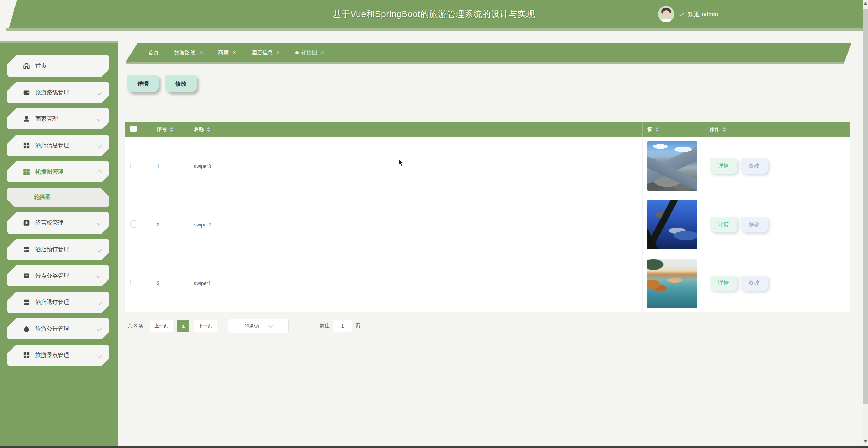 The image size is (868, 448). What do you see at coordinates (688, 14) in the screenshot?
I see `user-area: 欢迎 admin` at bounding box center [688, 14].